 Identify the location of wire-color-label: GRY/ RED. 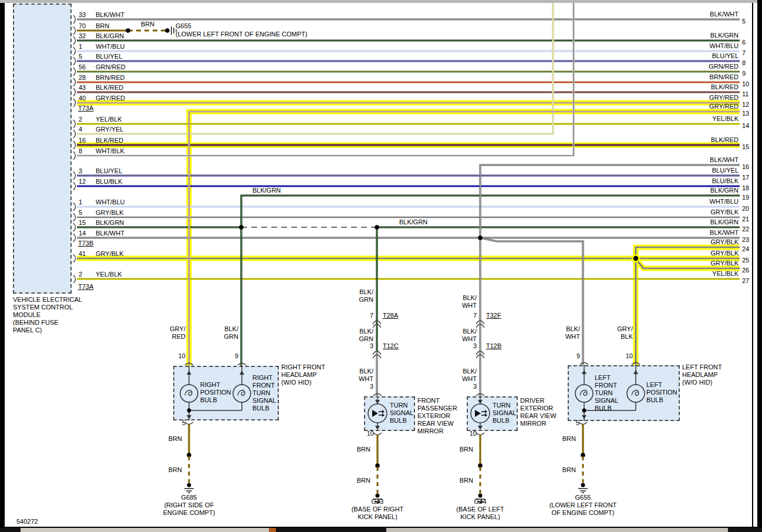
(177, 333).